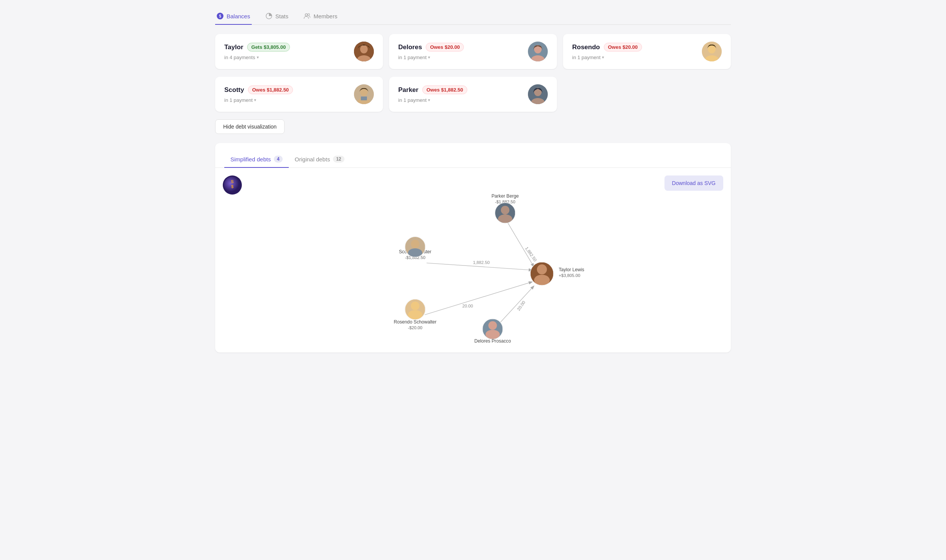 The width and height of the screenshot is (946, 560). I want to click on hide-debt-visualization-button: Hide debt visualization, so click(250, 127).